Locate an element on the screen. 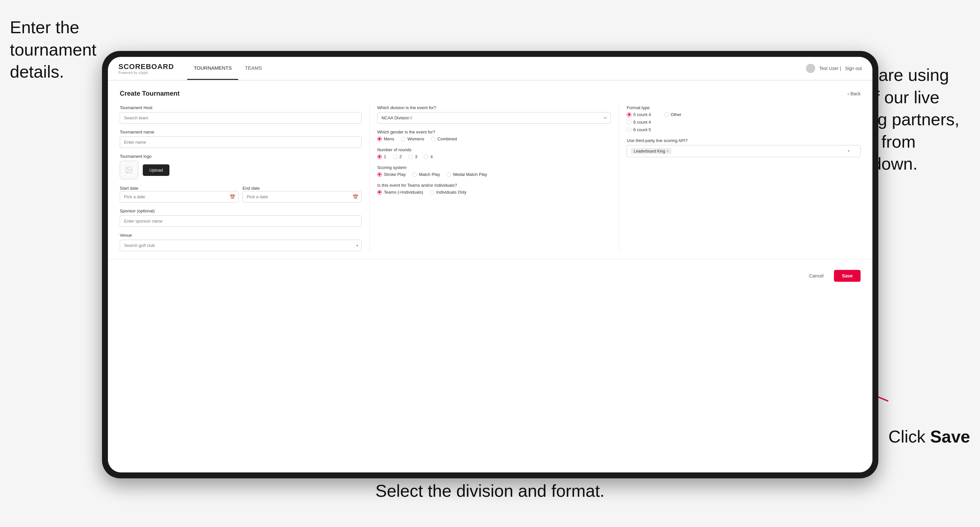  venue-input is located at coordinates (240, 246).